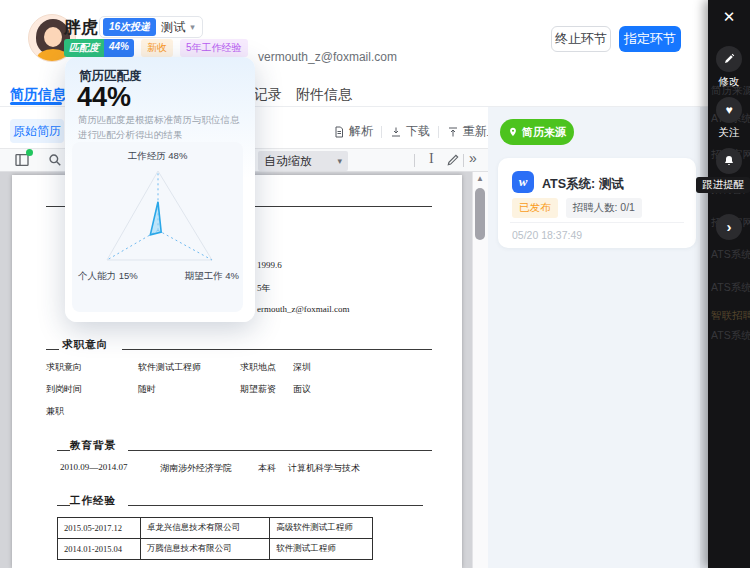  I want to click on ats-badges: 已发布 招聘人数: 0/1, so click(577, 208).